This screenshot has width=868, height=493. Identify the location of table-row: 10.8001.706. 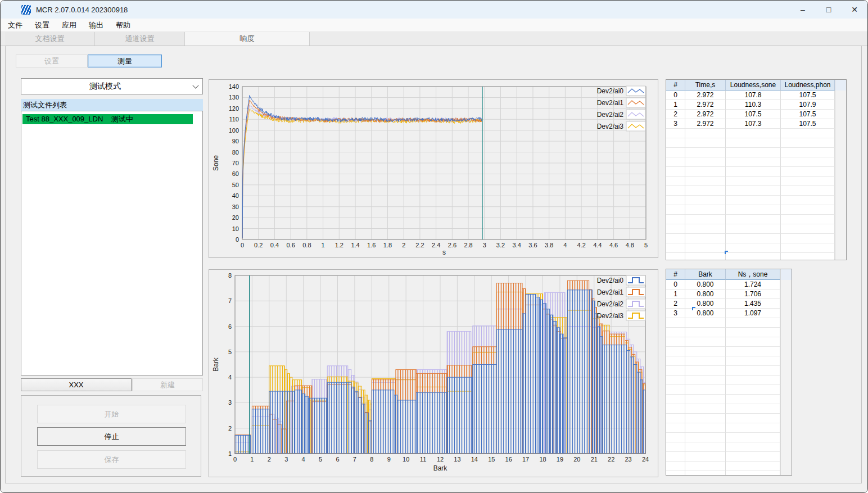
(729, 295).